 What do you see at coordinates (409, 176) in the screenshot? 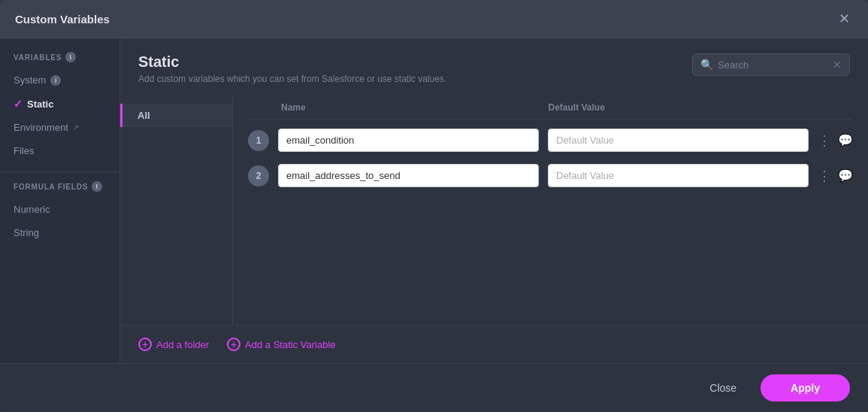
I see `row-2-name-input` at bounding box center [409, 176].